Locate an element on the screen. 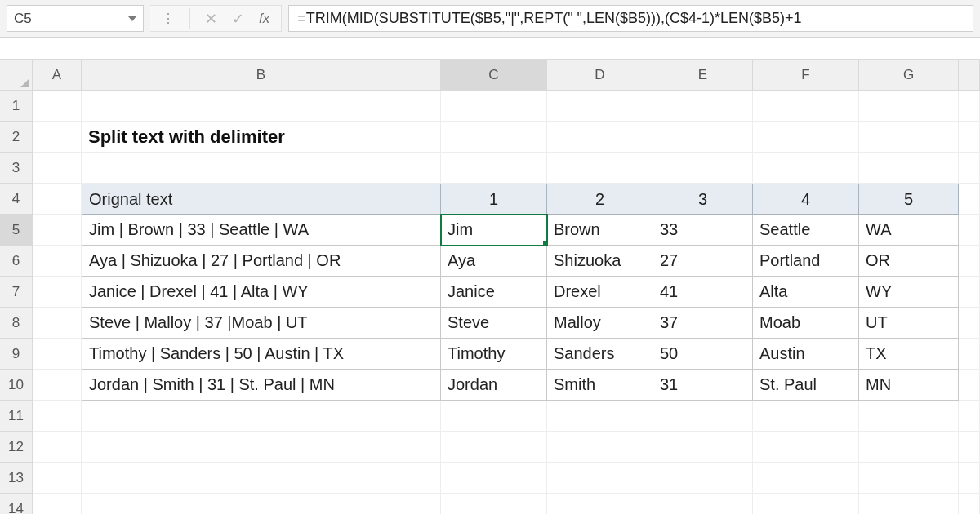 Image resolution: width=980 pixels, height=514 pixels. table-cell: Jordan | Smith | 31 | St. Paul | MN is located at coordinates (261, 385).